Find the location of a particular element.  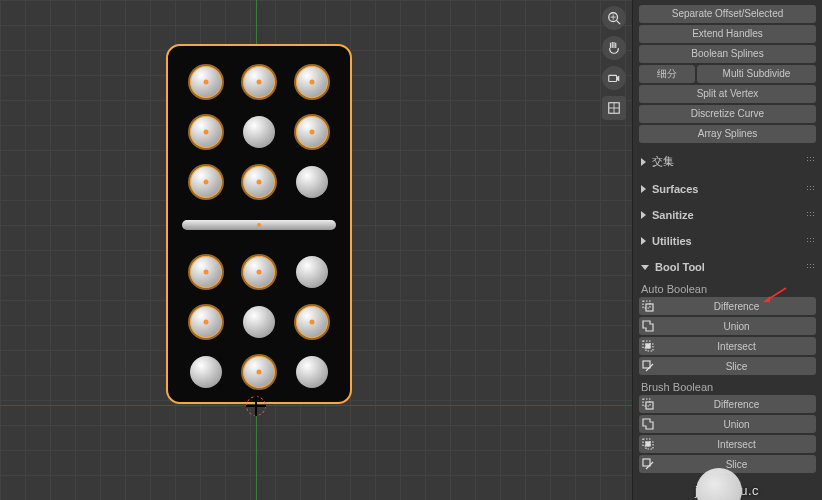

zoom-button is located at coordinates (614, 18).